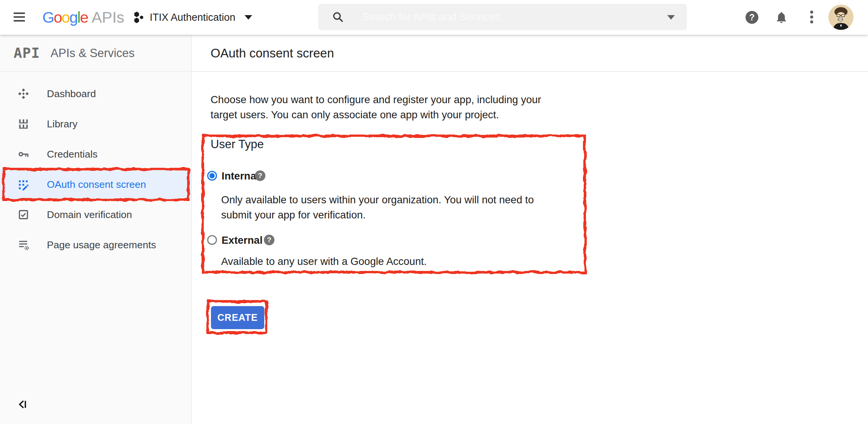  I want to click on desc-line: submit your app for verification., so click(377, 215).